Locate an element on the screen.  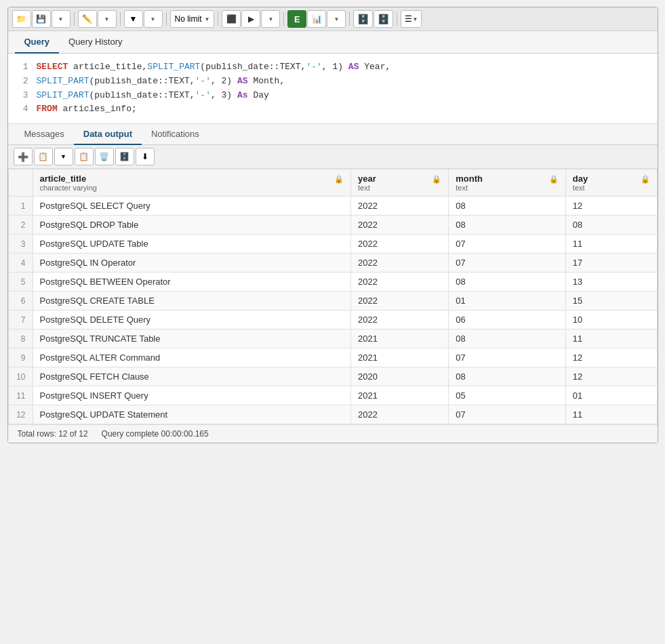
row-number: 9 is located at coordinates (20, 358).